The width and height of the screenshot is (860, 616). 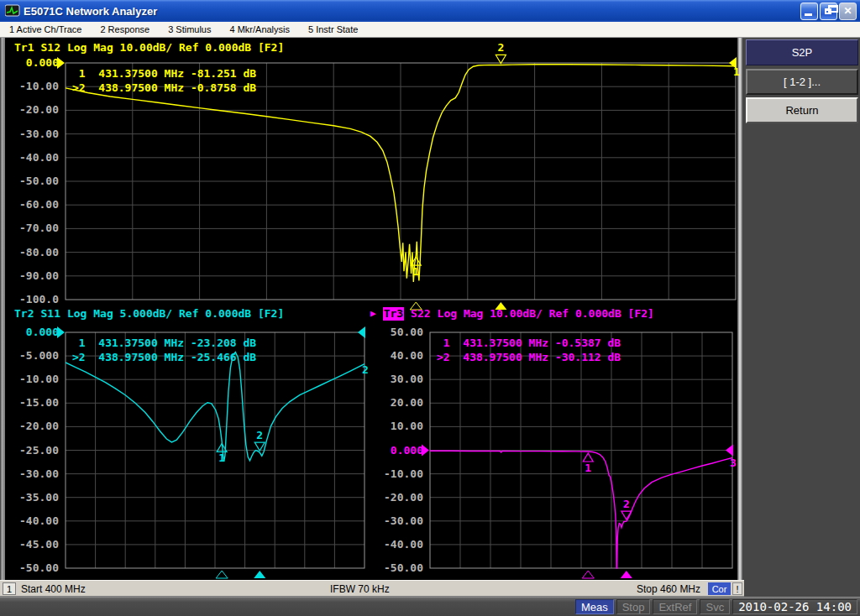 I want to click on trace1-scale: Log Mag 10.00dB/ Ref 0.000dB [F2], so click(x=176, y=48).